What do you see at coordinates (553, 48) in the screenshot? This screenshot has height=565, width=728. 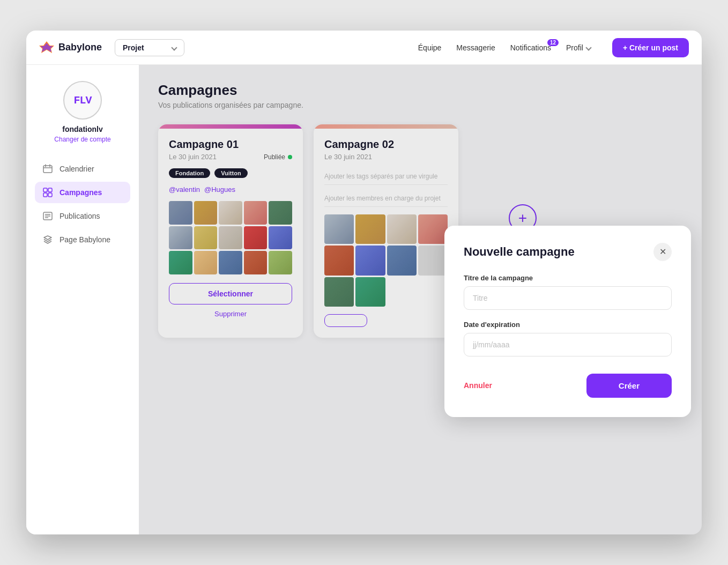 I see `header-nav: Équipe Messagerie Notifications 12 Profi…` at bounding box center [553, 48].